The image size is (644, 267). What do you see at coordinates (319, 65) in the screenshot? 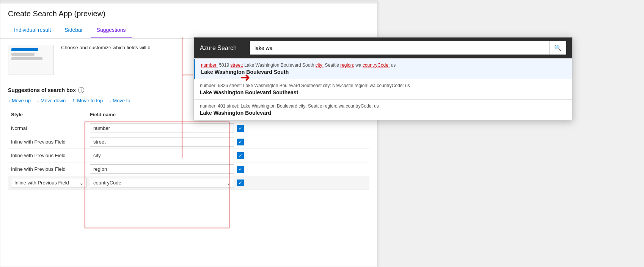
I see `label-city-1: city:` at bounding box center [319, 65].